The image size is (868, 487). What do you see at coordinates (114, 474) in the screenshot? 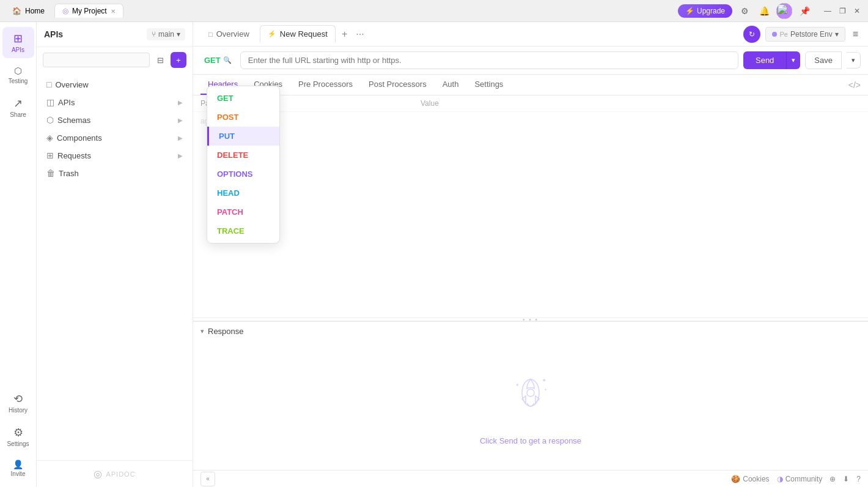
I see `apidoc-logo: ◎ APIDOC` at bounding box center [114, 474].